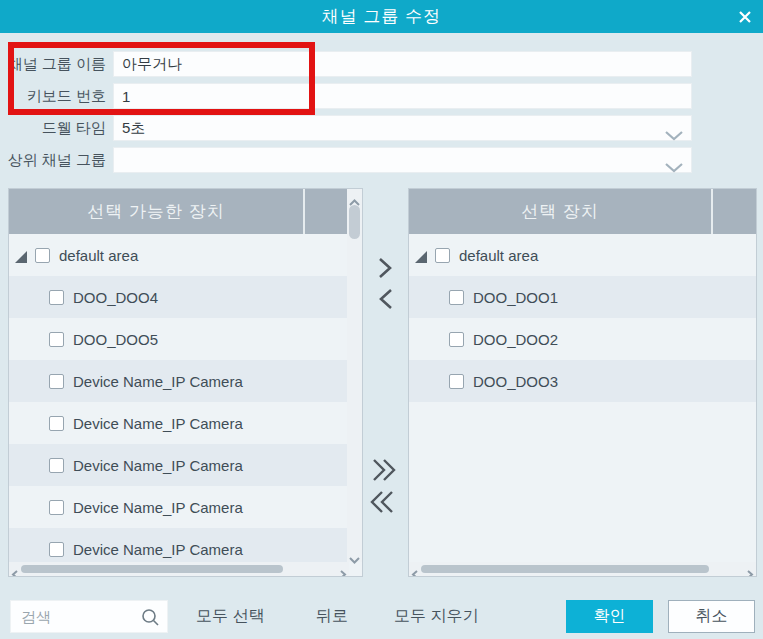 The width and height of the screenshot is (763, 639). What do you see at coordinates (386, 270) in the screenshot?
I see `add-selected-icon` at bounding box center [386, 270].